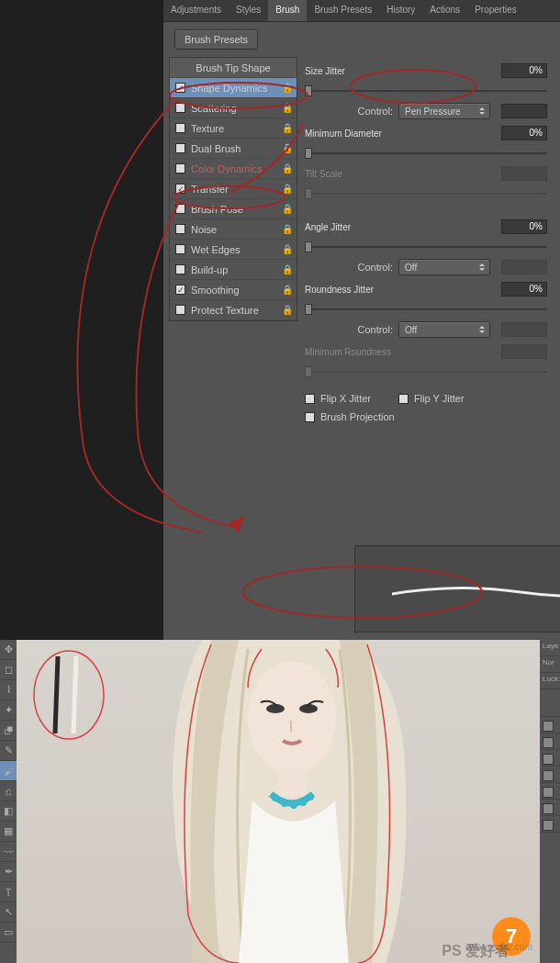  Describe the element at coordinates (233, 149) in the screenshot. I see `dual-brush: Dual Brush🔒` at that location.